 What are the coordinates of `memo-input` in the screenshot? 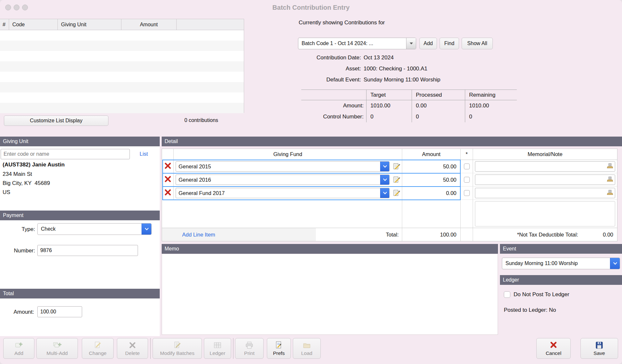 It's located at (330, 294).